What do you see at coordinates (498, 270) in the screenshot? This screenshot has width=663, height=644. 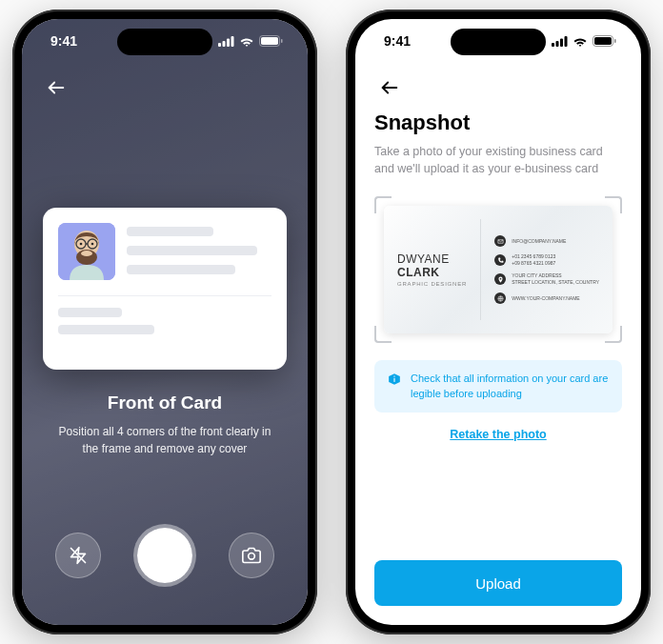 I see `card-capture-frame: DWYANE CLARK GRAPHIC DESIGNER INFO@COMPA…` at bounding box center [498, 270].